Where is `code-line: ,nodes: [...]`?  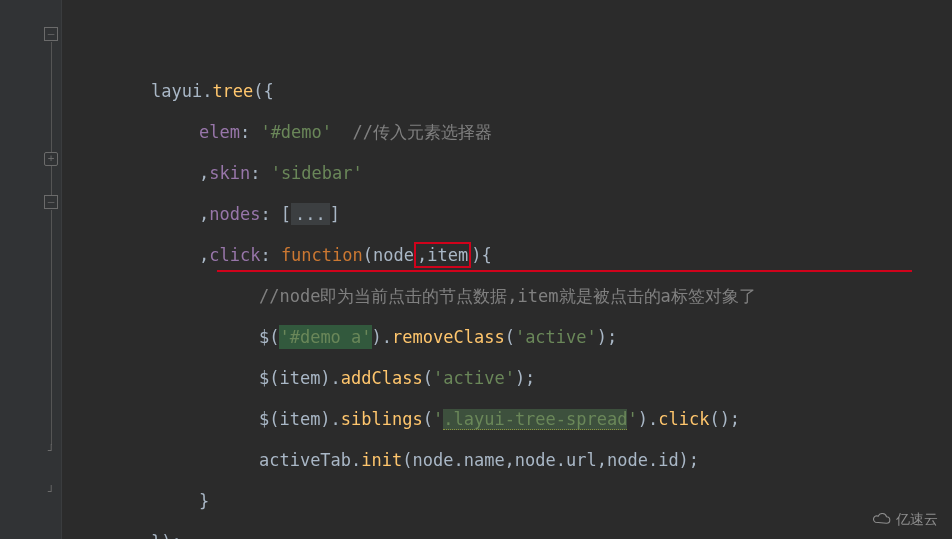
code-line: ,nodes: [...] is located at coordinates (507, 174).